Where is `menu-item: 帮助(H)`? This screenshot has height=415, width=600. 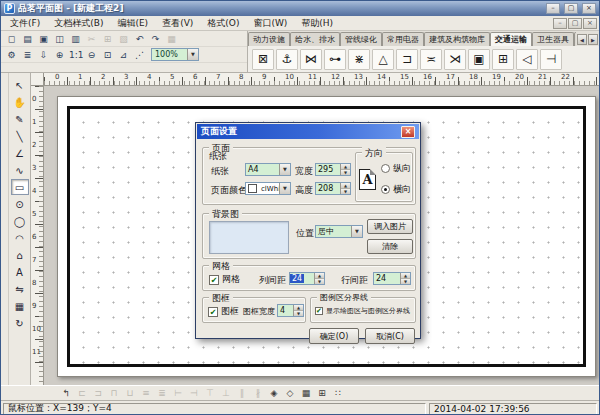 menu-item: 帮助(H) is located at coordinates (317, 24).